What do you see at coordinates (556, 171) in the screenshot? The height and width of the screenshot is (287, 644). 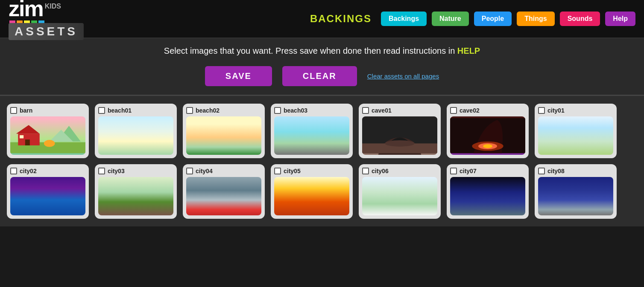 I see `asset-label-city08: city08` at bounding box center [556, 171].